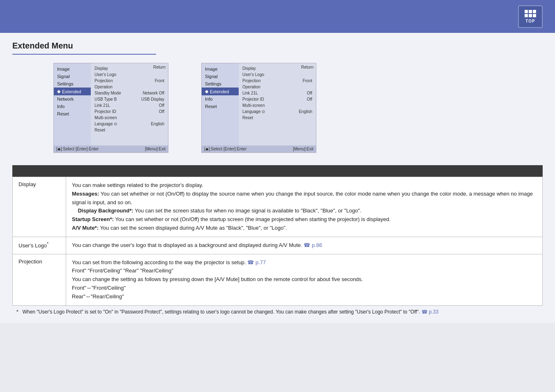  Describe the element at coordinates (228, 312) in the screenshot. I see `footnote-text: * When "User's Logo Protect" is set to "…` at that location.